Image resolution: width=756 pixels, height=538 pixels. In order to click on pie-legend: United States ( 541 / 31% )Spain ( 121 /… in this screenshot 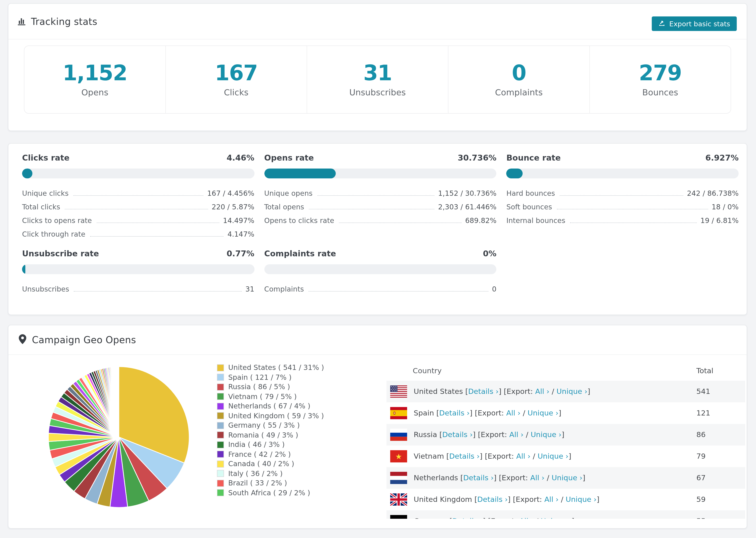, I will do `click(270, 430)`.